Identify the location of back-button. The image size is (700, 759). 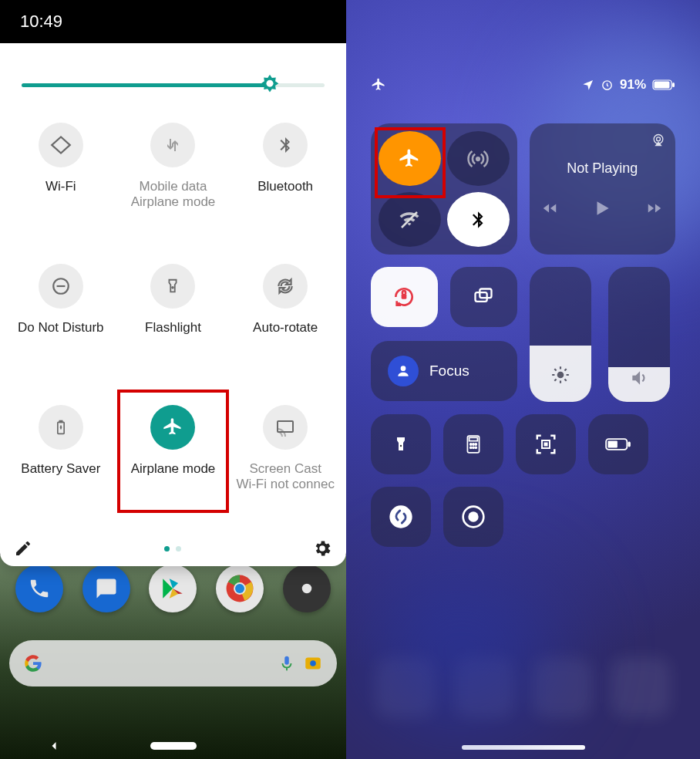
(54, 746).